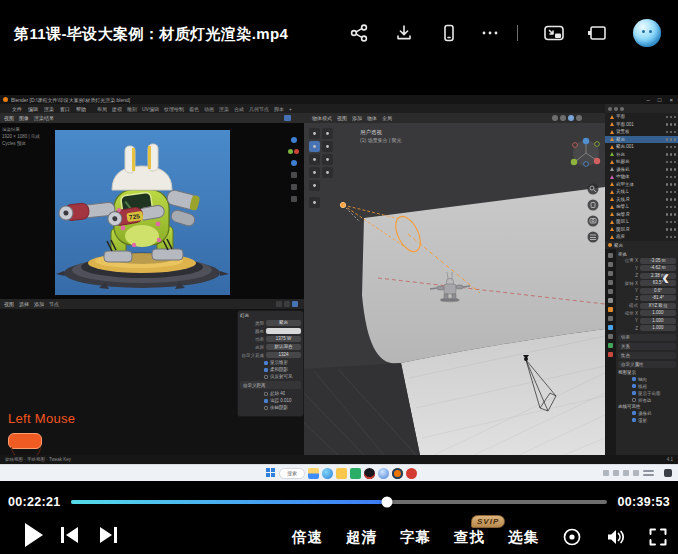  I want to click on screencast-key-label: Left Mouse, so click(42, 418).